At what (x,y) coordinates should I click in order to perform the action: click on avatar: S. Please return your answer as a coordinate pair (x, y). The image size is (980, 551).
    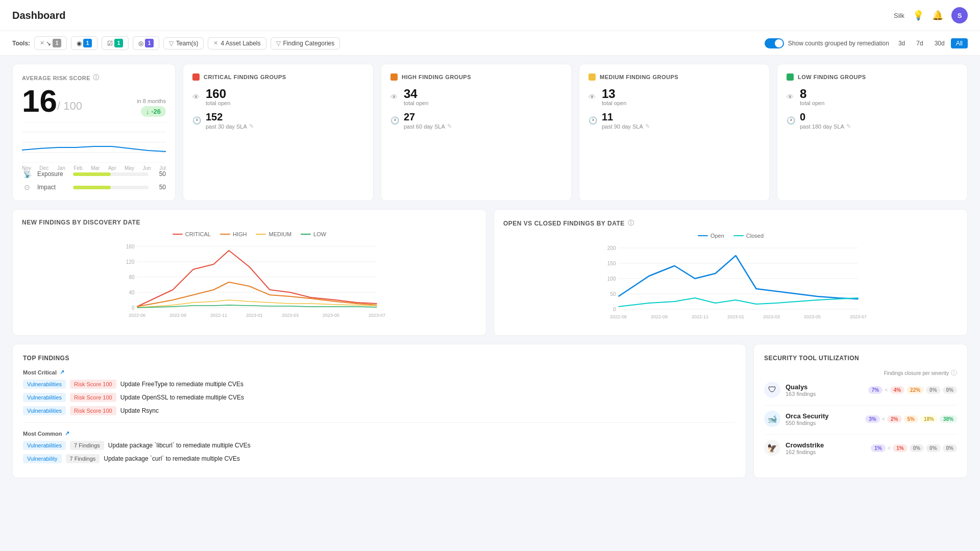
    Looking at the image, I should click on (960, 15).